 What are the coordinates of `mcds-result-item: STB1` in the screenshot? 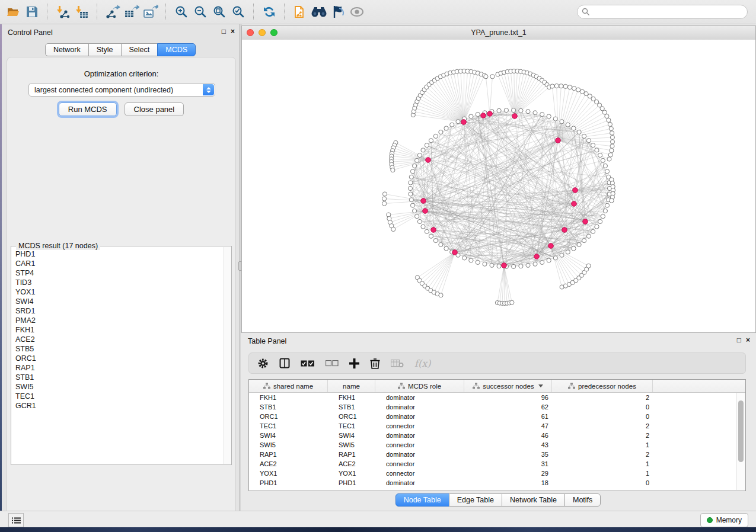 It's located at (120, 377).